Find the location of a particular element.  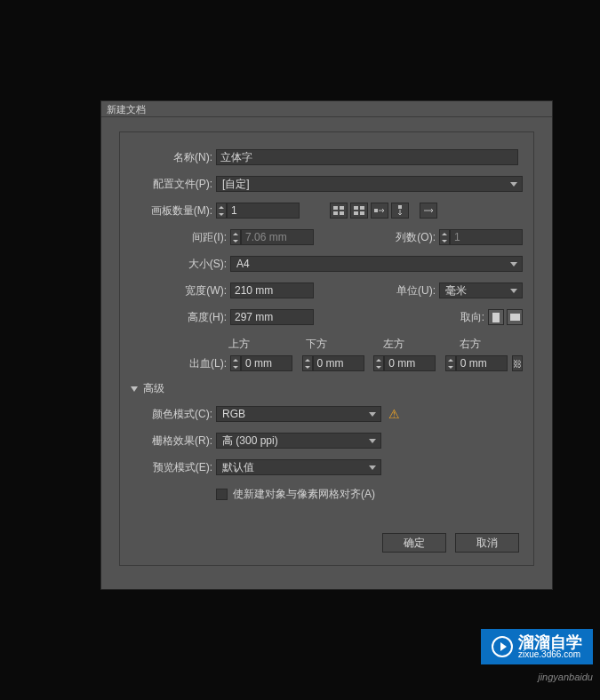

cancel-button: 取消 is located at coordinates (487, 543).